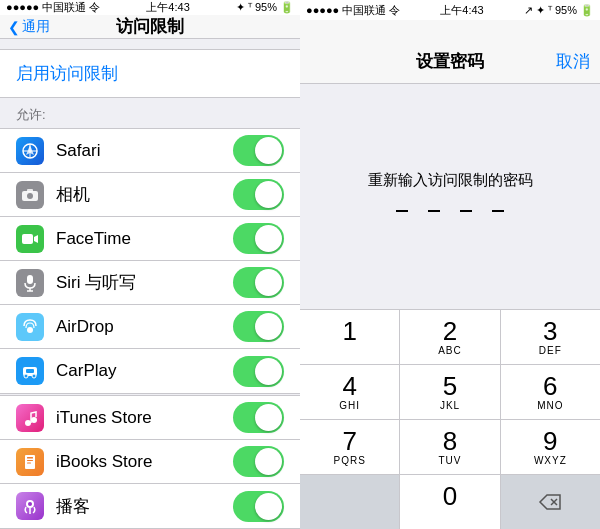 The height and width of the screenshot is (529, 600). I want to click on key-6: 6 MNO, so click(550, 392).